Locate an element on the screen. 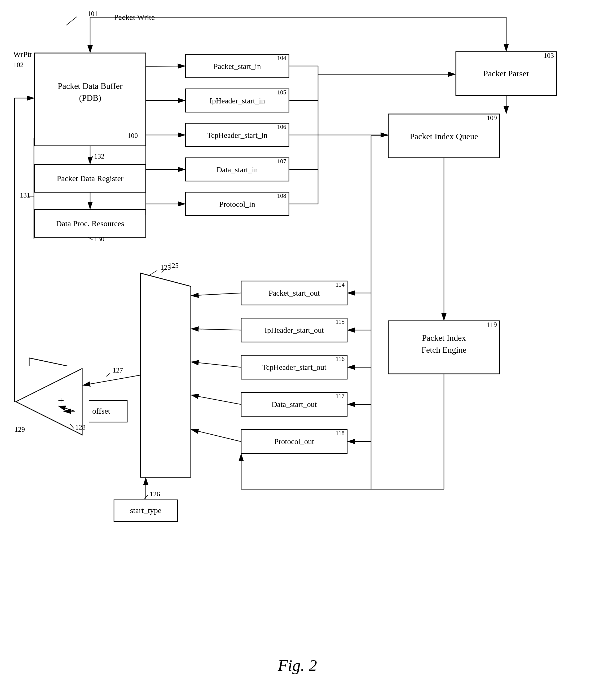 This screenshot has width=595, height=700. svg-text: 108 is located at coordinates (282, 196).